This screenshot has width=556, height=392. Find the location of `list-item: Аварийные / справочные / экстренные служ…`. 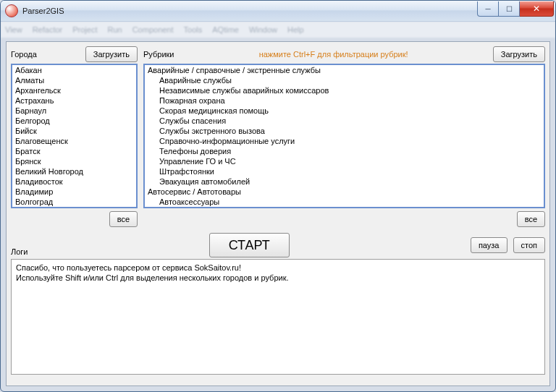

list-item: Аварийные / справочные / экстренные служ… is located at coordinates (345, 70).